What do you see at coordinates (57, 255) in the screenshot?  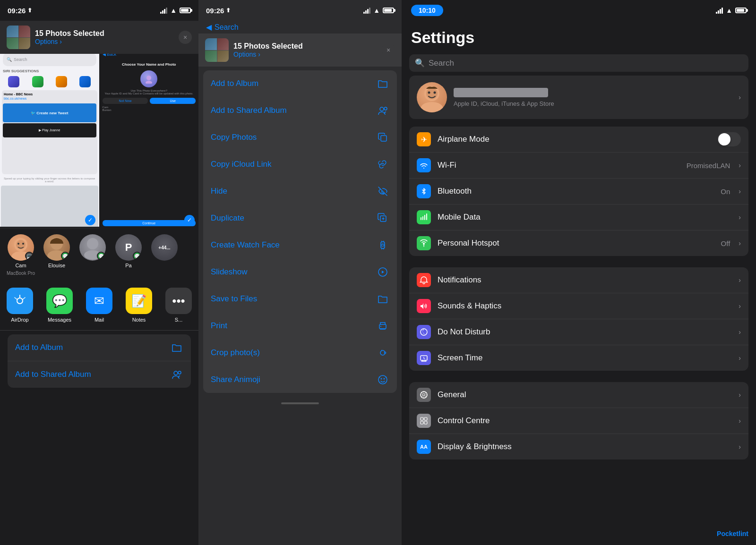 I see `contact-elouise: 💬 Elouise` at bounding box center [57, 255].